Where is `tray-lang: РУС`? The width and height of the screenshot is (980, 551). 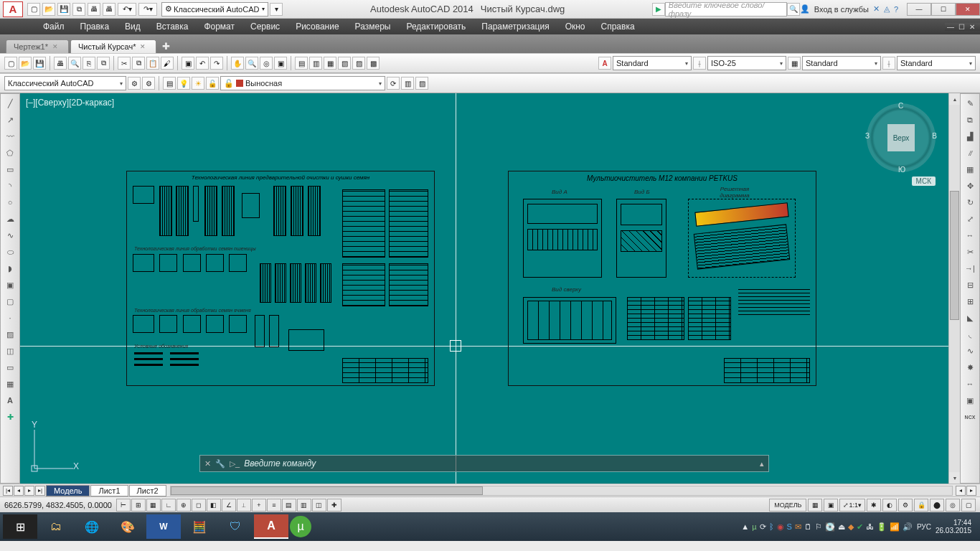
tray-lang: РУС is located at coordinates (924, 527).